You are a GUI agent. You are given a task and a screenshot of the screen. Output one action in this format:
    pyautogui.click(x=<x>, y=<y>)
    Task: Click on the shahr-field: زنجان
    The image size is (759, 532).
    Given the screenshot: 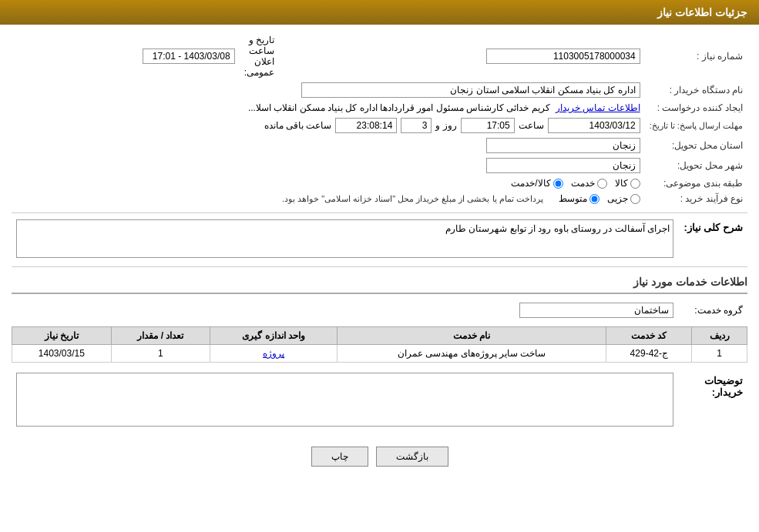 What is the action you would take?
    pyautogui.click(x=563, y=166)
    